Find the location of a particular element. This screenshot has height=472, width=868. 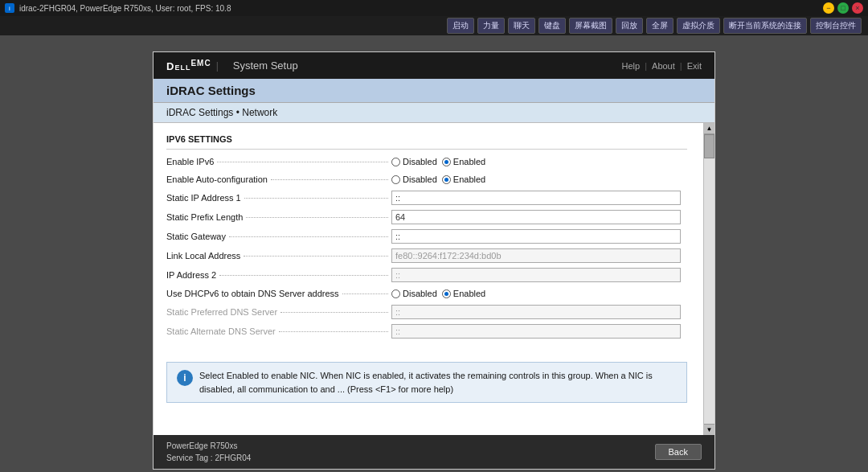

link-local-value is located at coordinates (536, 256).